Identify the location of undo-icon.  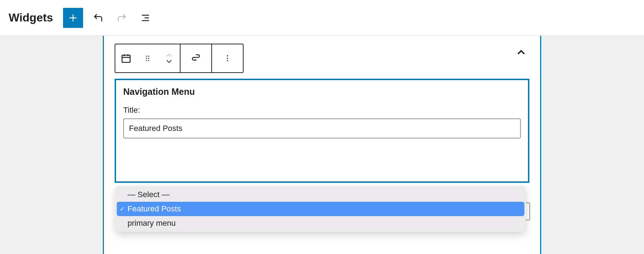
(98, 18).